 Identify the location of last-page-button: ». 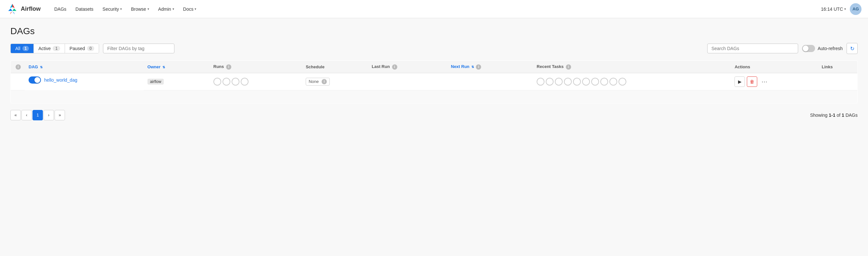
(60, 115).